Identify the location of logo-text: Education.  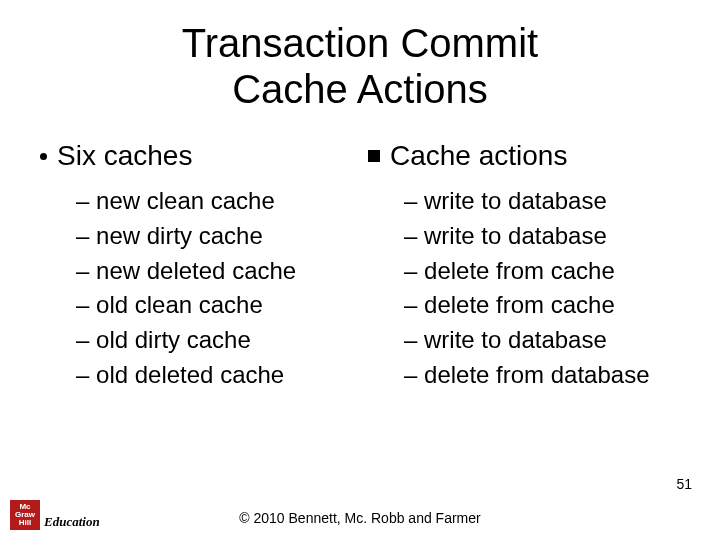
(72, 522).